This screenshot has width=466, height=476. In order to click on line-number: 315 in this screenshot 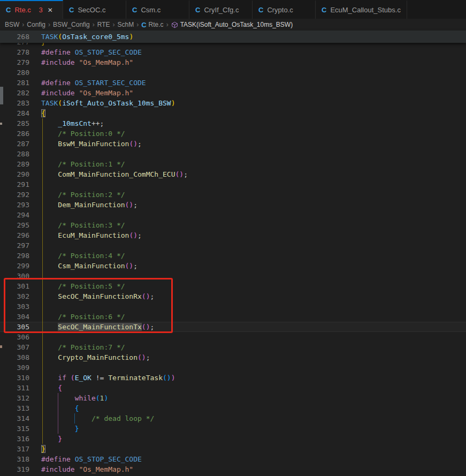, I will do `click(15, 428)`.